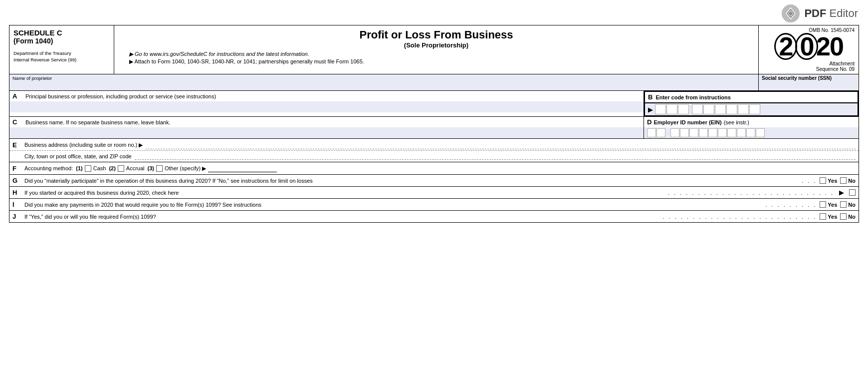  Describe the element at coordinates (809, 50) in the screenshot. I see `header-right: OMB No. 1545-0074 2020 Attachment Sequen…` at that location.